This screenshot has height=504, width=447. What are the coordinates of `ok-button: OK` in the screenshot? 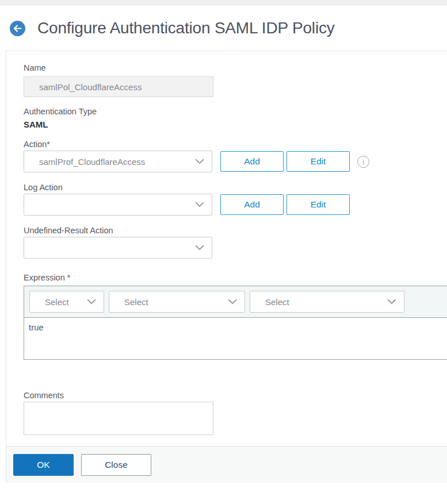 It's located at (44, 465).